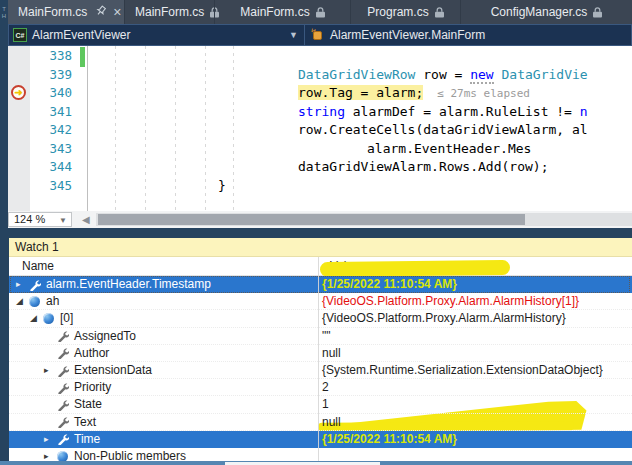  What do you see at coordinates (320, 354) in the screenshot?
I see `watch-row-author: Authornull` at bounding box center [320, 354].